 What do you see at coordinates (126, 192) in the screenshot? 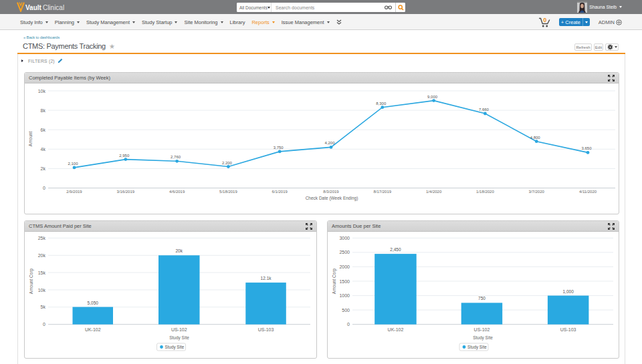
I see `svg-text: 3/16/2019` at bounding box center [126, 192].